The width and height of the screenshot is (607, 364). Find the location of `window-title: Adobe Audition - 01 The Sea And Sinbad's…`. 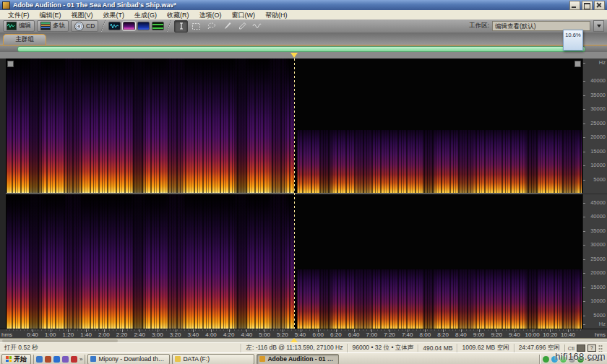

window-title: Adobe Audition - 01 The Sea And Sinbad's… is located at coordinates (95, 5).